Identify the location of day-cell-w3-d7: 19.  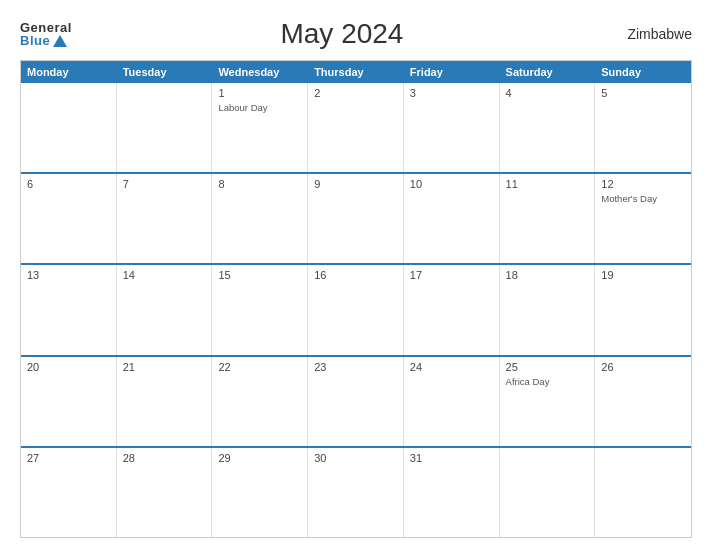
(643, 310).